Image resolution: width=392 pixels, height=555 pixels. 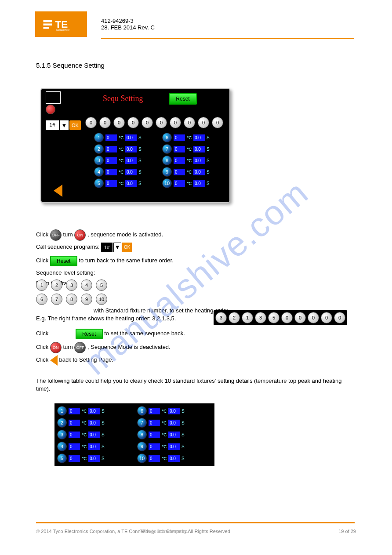 What do you see at coordinates (52, 125) in the screenshot?
I see `program-select-value: 1#` at bounding box center [52, 125].